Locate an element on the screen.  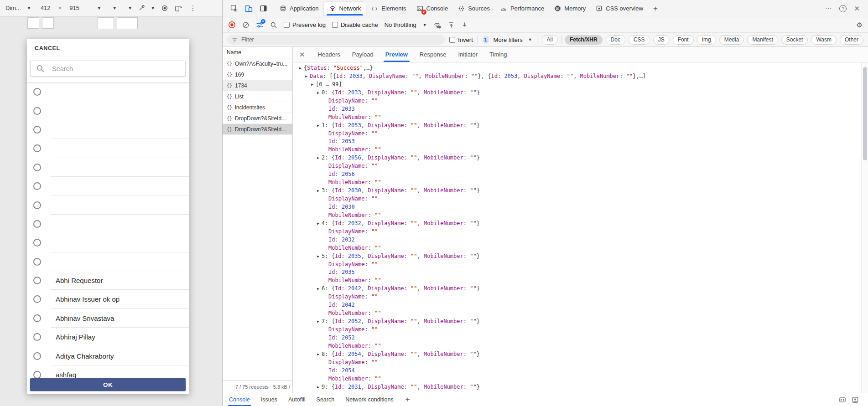
close-detail-icon: ✕ is located at coordinates (302, 55).